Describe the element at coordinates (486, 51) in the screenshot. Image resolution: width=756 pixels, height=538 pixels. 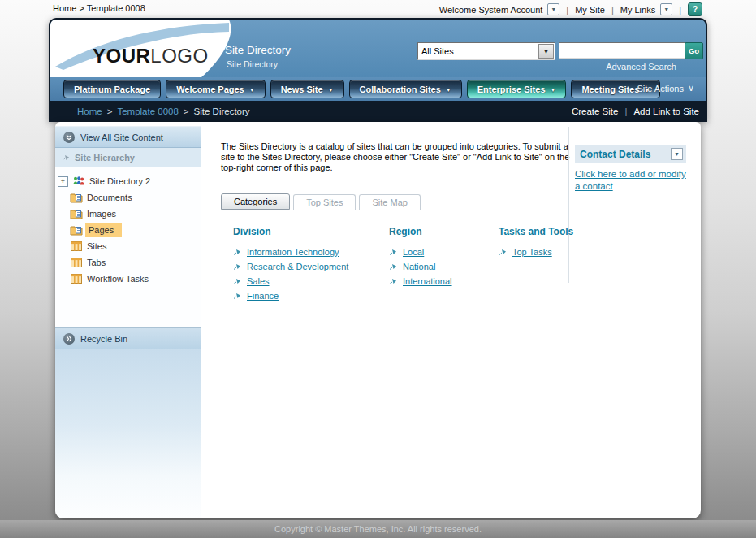
I see `search-scope-select: All Sites ▼` at that location.